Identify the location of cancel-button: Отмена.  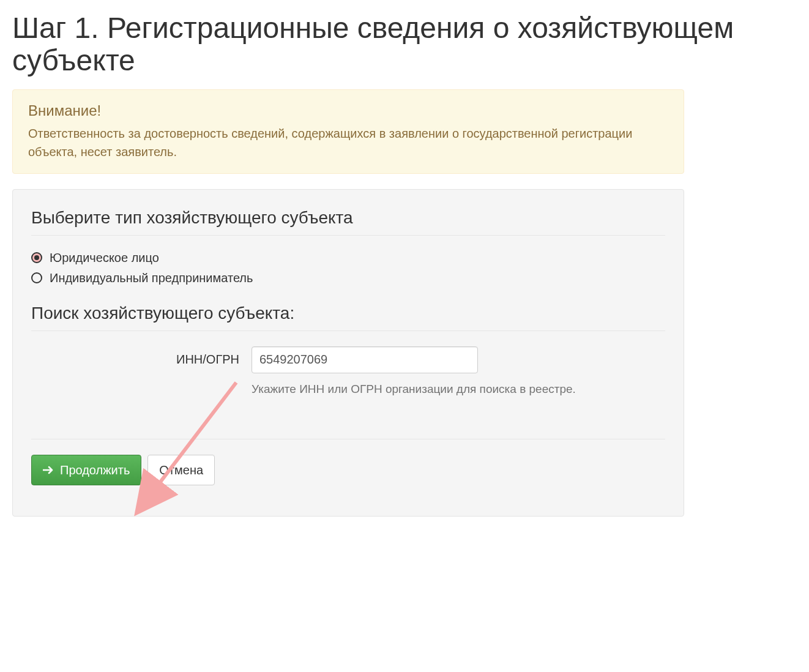
(181, 470).